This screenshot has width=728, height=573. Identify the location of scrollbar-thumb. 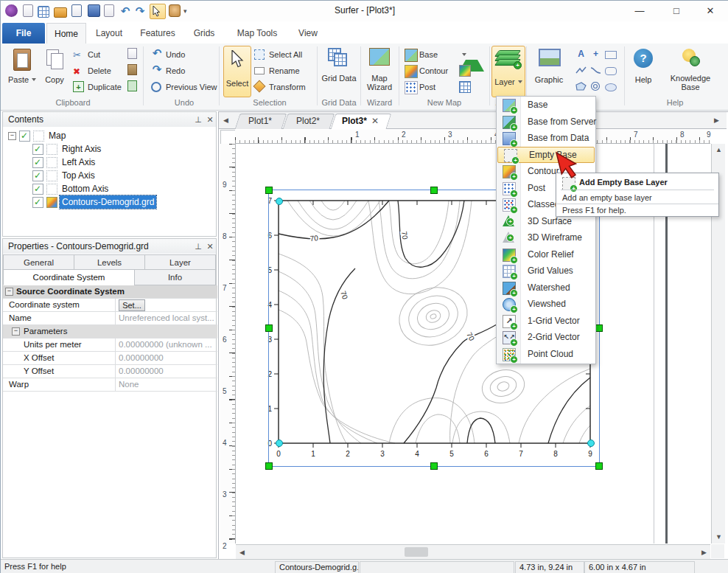
(416, 552).